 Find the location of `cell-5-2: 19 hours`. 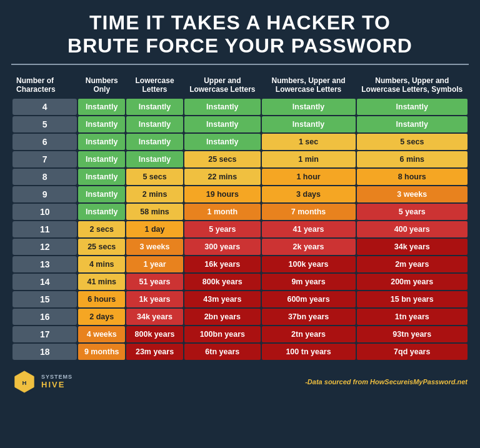

cell-5-2: 19 hours is located at coordinates (222, 194).